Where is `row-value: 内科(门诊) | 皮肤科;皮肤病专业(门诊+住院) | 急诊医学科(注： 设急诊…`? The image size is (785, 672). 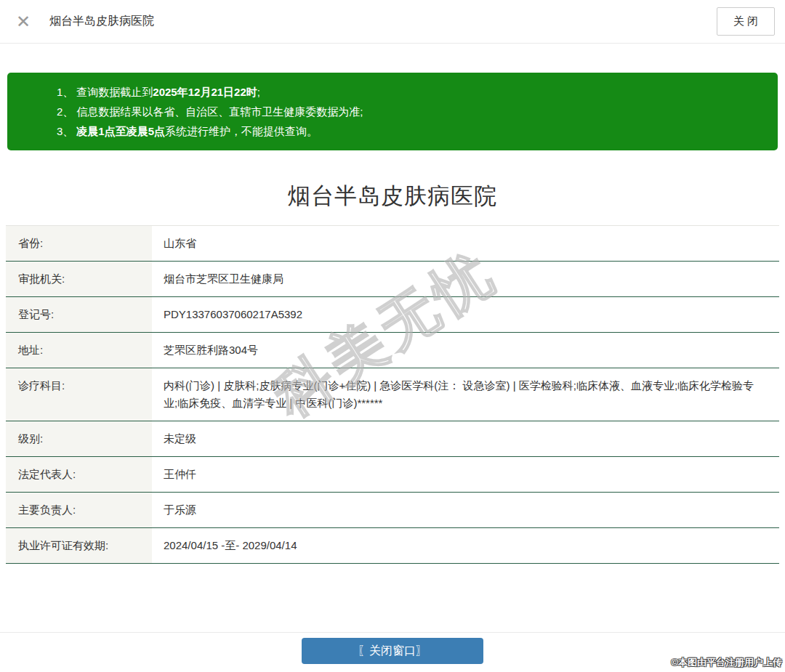
row-value: 内科(门诊) | 皮肤科;皮肤病专业(门诊+住院) | 急诊医学科(注： 设急诊… is located at coordinates (465, 394).